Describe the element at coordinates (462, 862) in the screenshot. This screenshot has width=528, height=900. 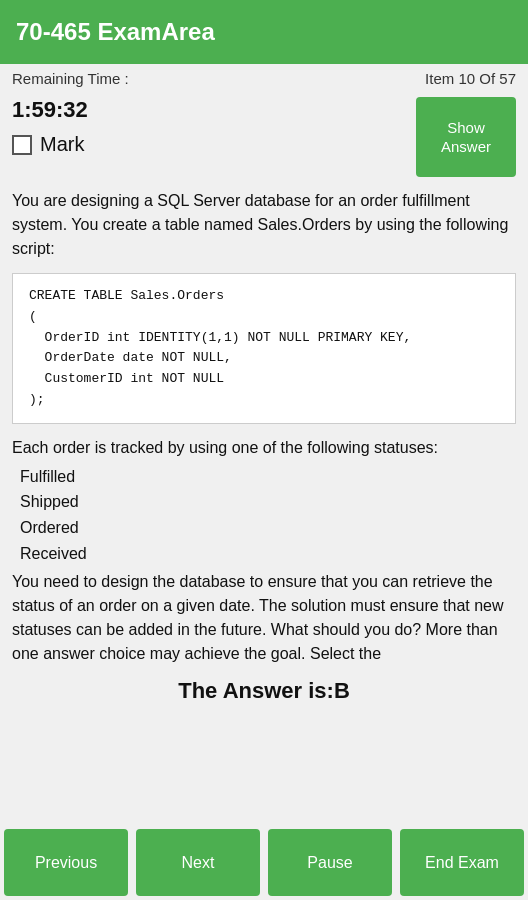
I see `end-exam-button: End Exam` at that location.